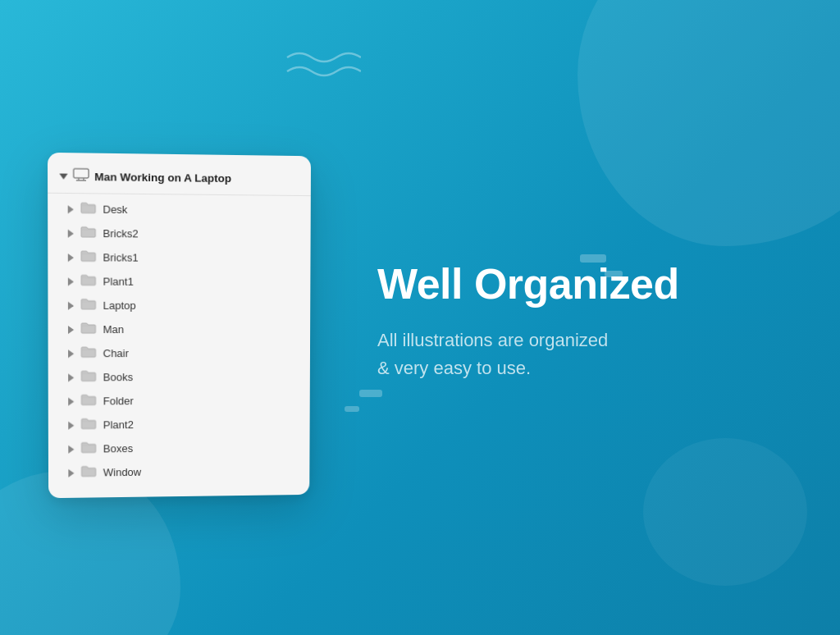  Describe the element at coordinates (179, 233) in the screenshot. I see `tree-item: Bricks2` at that location.